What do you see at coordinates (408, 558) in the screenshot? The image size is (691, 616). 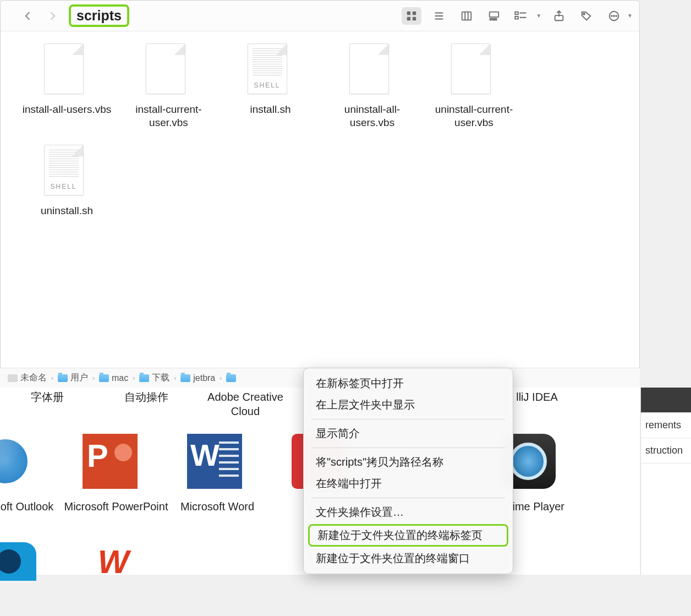 I see `ctx-new-terminal-window: 新建位于文件夹位置的终端窗口` at bounding box center [408, 558].